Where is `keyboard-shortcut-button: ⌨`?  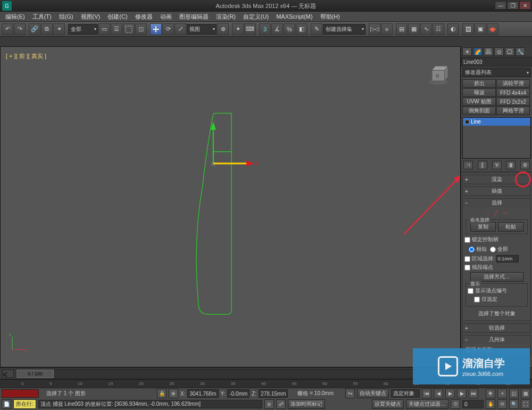
keyboard-shortcut-button: ⌨ is located at coordinates (250, 29).